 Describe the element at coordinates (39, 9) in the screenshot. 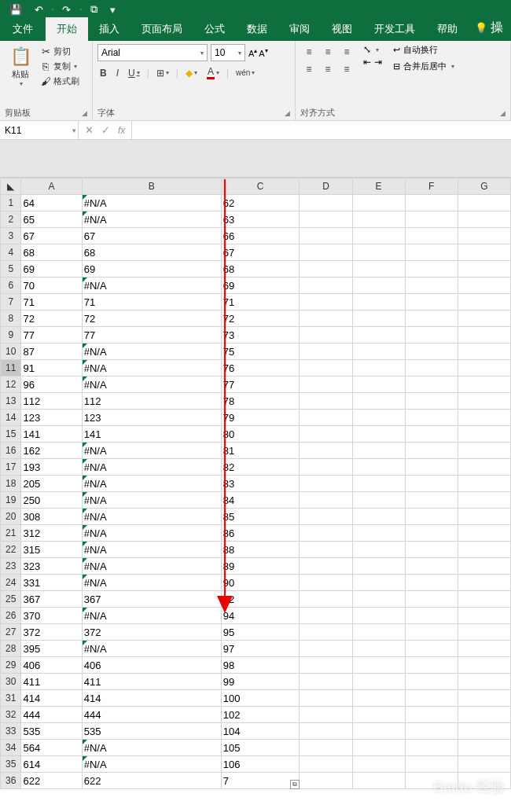

I see `undo-icon: ↶` at that location.